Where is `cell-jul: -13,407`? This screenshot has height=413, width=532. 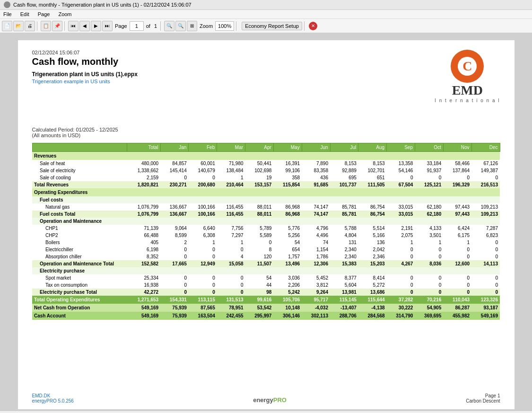 cell-jul: -13,407 is located at coordinates (344, 308).